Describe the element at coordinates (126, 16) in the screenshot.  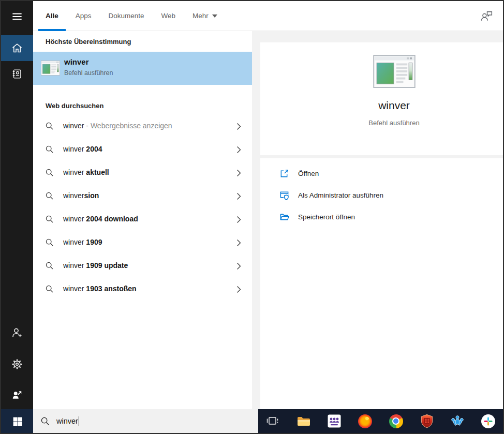
I see `tab-dokumente-label: Dokumente` at that location.